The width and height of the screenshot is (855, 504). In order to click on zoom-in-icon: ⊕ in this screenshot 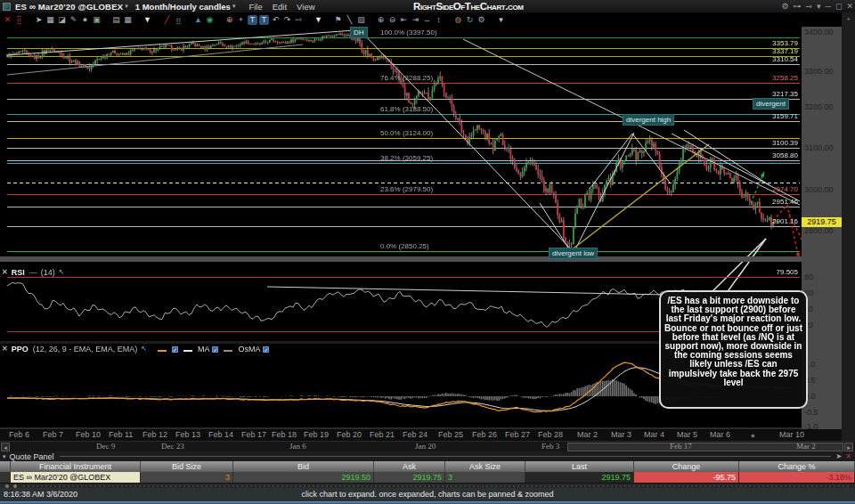, I will do `click(381, 20)`.